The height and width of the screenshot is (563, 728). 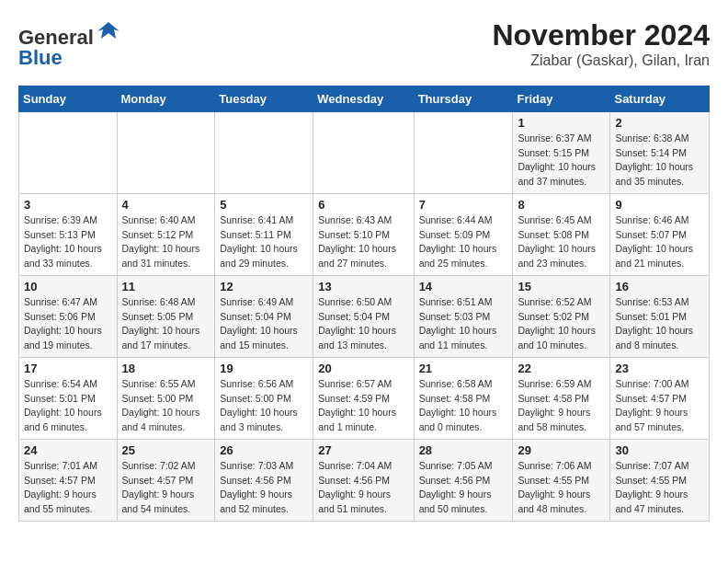 I want to click on day-detail: Sunrise: 6:58 AM Sunset: 4:58 PM Dayligh…, so click(x=463, y=407).